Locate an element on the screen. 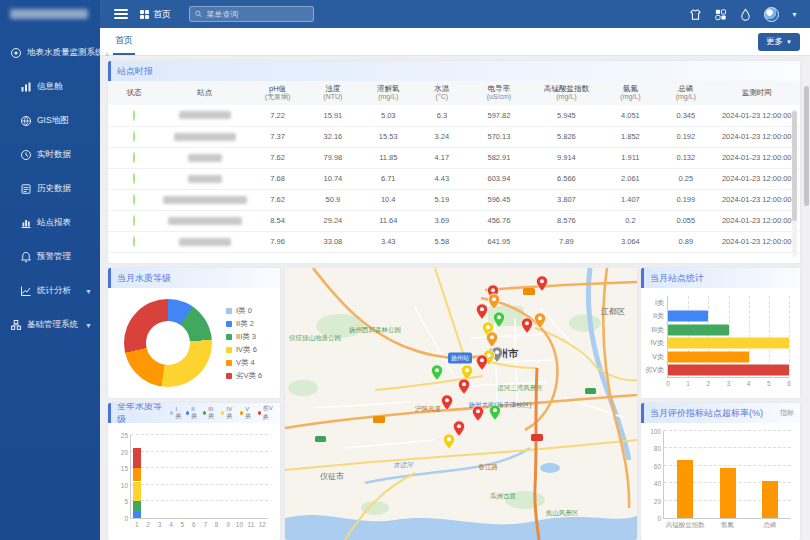 The height and width of the screenshot is (540, 810). legend-item: II类 is located at coordinates (192, 413).